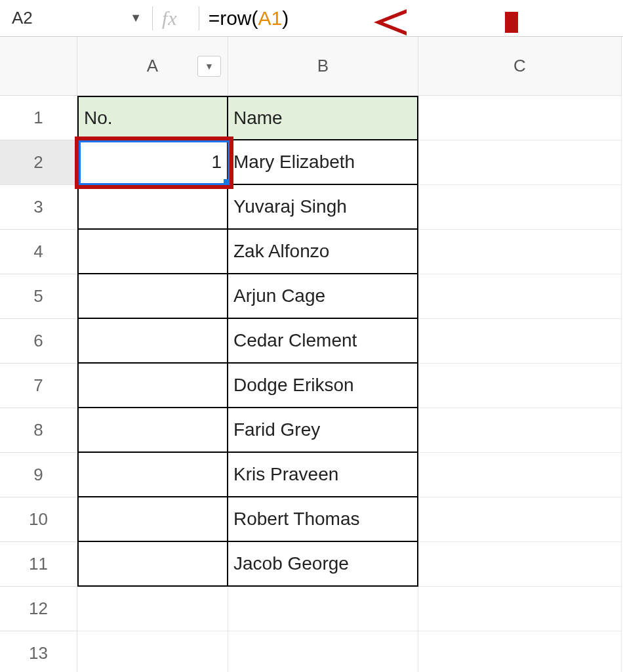  What do you see at coordinates (520, 520) in the screenshot?
I see `cell-c10` at bounding box center [520, 520].